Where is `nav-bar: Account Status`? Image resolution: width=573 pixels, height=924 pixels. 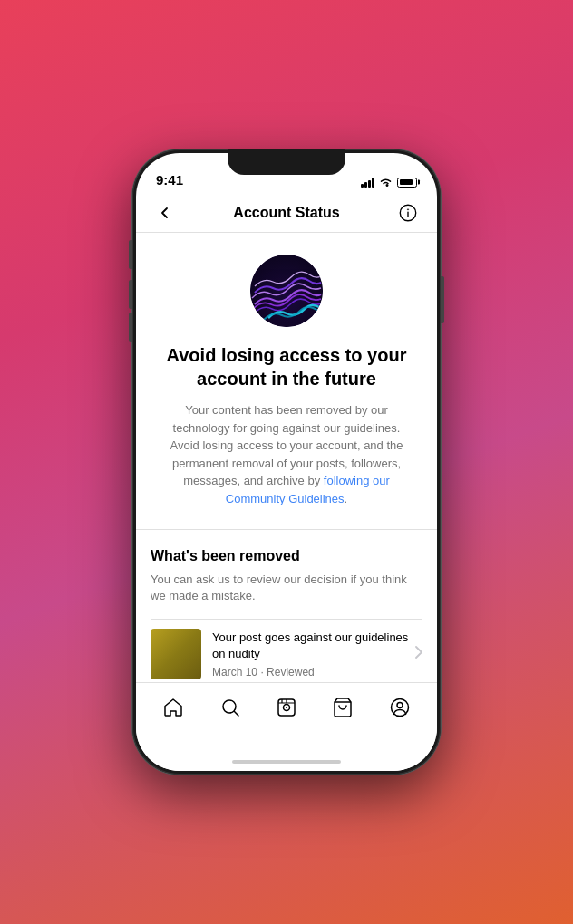
nav-bar: Account Status is located at coordinates (286, 213).